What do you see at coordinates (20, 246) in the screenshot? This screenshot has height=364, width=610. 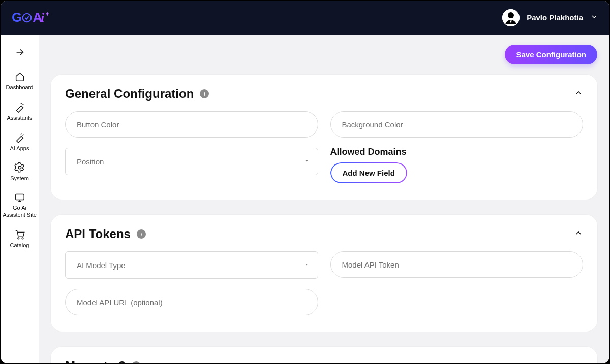 I see `sidebar-label: Catalog` at bounding box center [20, 246].